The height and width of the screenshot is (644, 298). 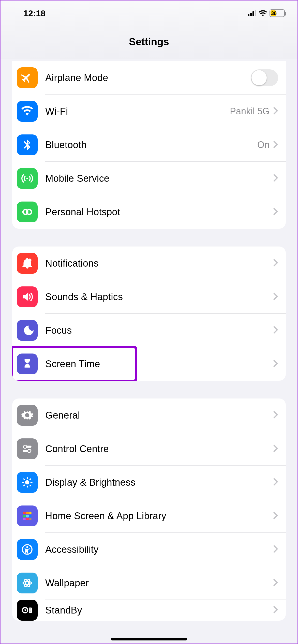 What do you see at coordinates (155, 364) in the screenshot?
I see `row-label: Screen Time` at bounding box center [155, 364].